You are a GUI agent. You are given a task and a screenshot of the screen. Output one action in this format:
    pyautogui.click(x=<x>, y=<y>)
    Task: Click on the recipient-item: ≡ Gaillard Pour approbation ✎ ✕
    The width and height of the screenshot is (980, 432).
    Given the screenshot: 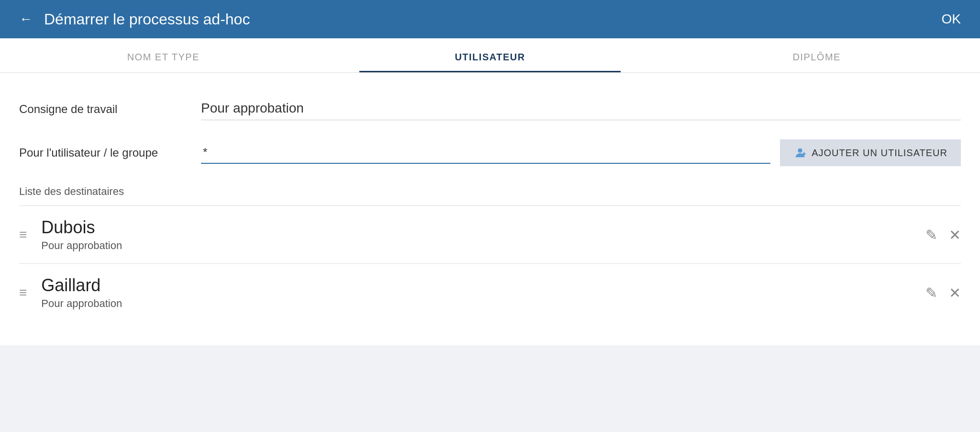 What is the action you would take?
    pyautogui.click(x=490, y=292)
    